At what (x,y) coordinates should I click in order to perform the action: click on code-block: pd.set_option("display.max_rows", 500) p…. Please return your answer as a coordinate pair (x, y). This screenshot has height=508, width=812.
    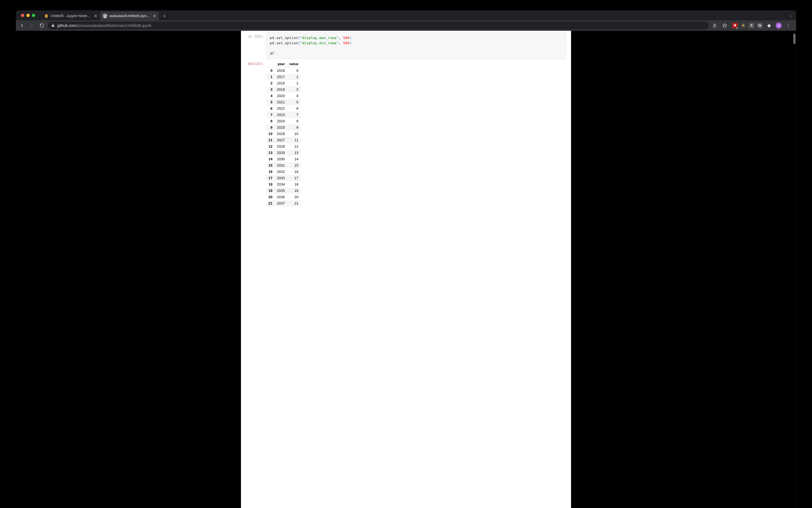
    Looking at the image, I should click on (416, 46).